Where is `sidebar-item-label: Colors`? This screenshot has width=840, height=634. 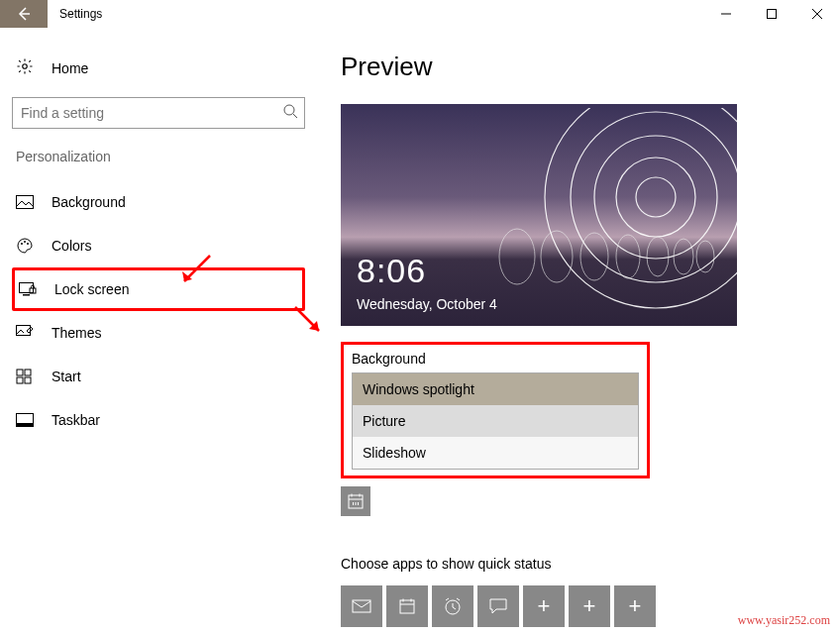 sidebar-item-label: Colors is located at coordinates (71, 246).